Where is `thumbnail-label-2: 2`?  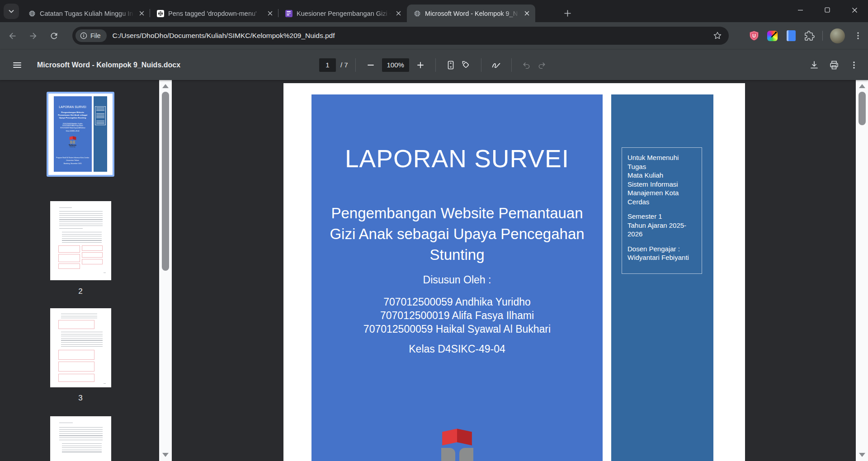 thumbnail-label-2: 2 is located at coordinates (80, 292).